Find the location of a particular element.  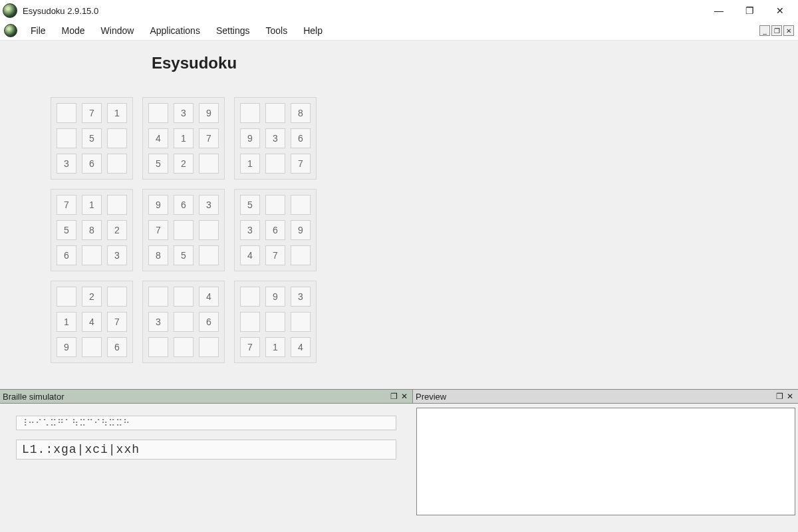

sudoku-cell-2-6: 1 is located at coordinates (250, 164).